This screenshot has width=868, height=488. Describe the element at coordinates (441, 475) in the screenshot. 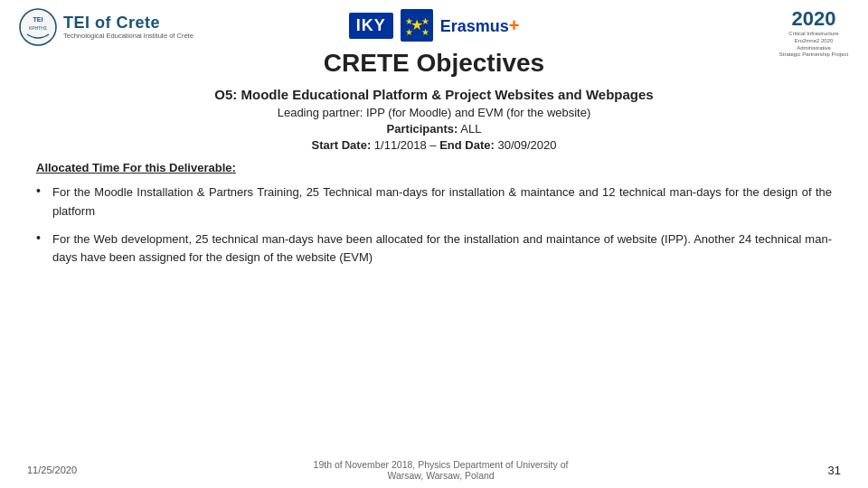

I see `footer-center-line2: Warsaw, Warsaw, Poland` at that location.